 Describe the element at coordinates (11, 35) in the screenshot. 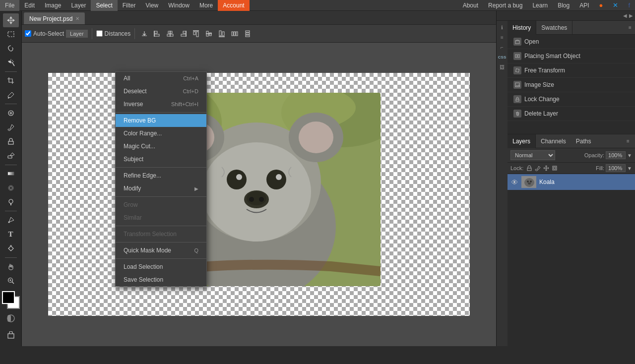

I see `tool-rect-select` at that location.